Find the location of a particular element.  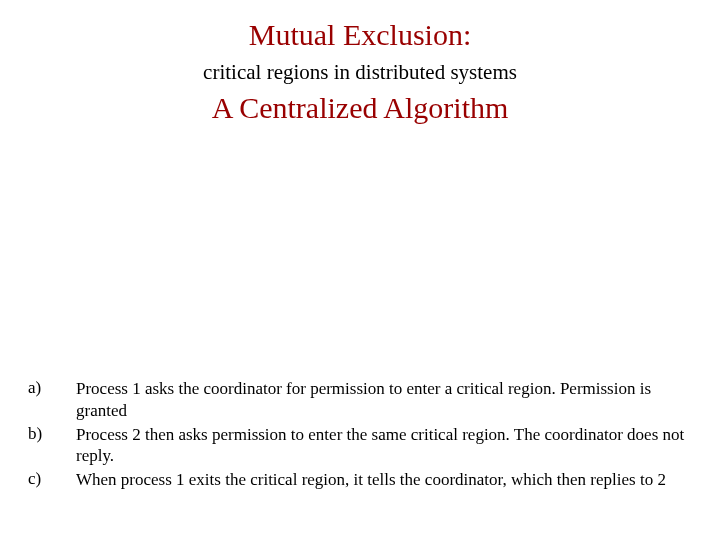

slide-subtitle: critical regions in distributed systems is located at coordinates (360, 72).